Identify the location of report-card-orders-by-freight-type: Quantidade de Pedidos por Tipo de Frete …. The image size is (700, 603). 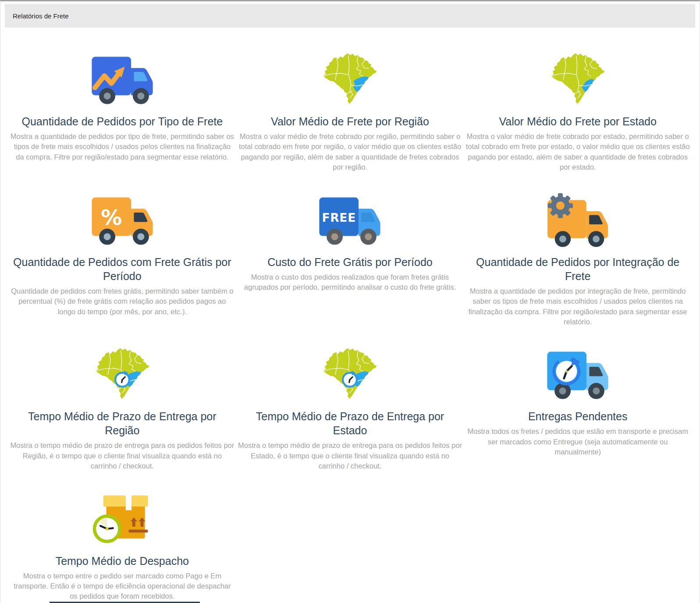
(122, 110).